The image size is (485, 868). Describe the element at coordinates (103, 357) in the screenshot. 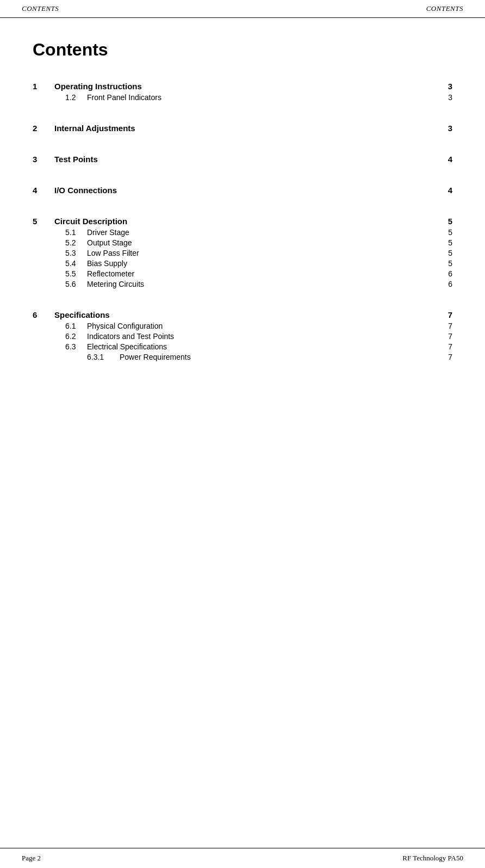

I see `toc-subsub-number-6-3-1: 6.3.1` at that location.